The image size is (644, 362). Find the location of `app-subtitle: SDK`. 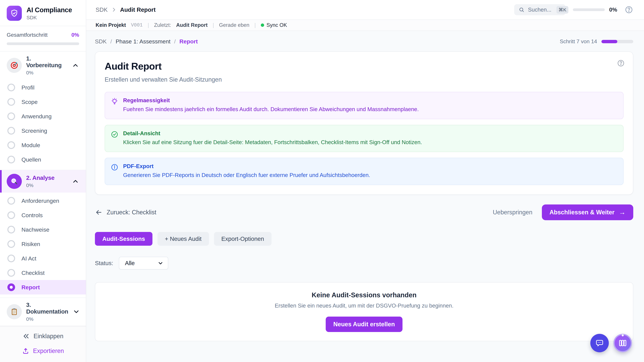

app-subtitle: SDK is located at coordinates (49, 17).